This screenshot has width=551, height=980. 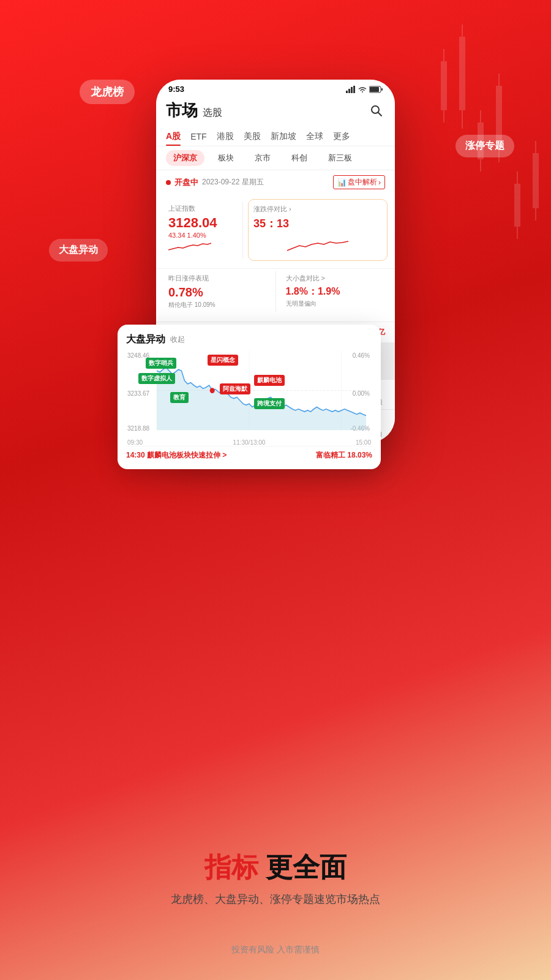 I want to click on main-headline: 指标 更全面, so click(x=276, y=867).